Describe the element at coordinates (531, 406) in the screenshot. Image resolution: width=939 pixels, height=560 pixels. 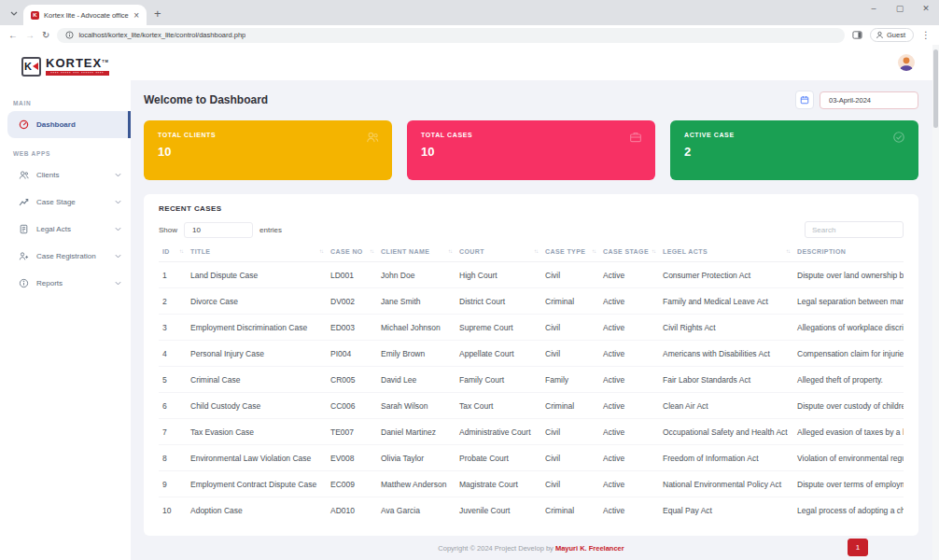
I see `table-row: 6Child Custody CaseCC006Sarah WilsonTax …` at that location.